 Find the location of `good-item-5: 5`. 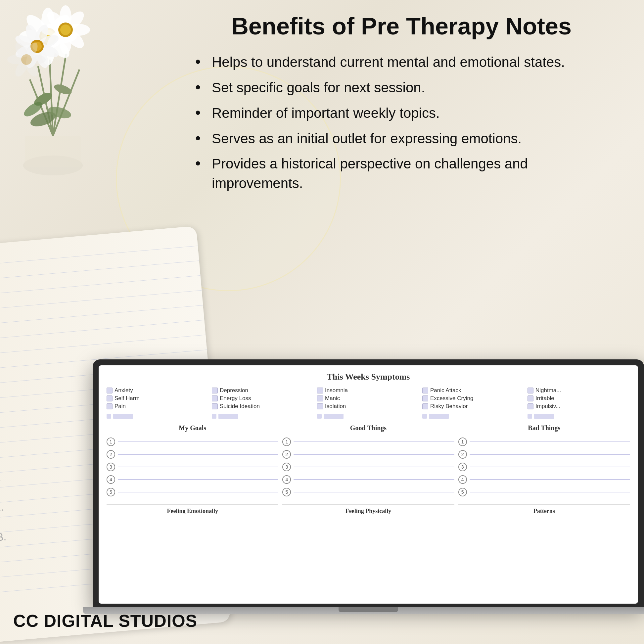

good-item-5: 5 is located at coordinates (368, 492).